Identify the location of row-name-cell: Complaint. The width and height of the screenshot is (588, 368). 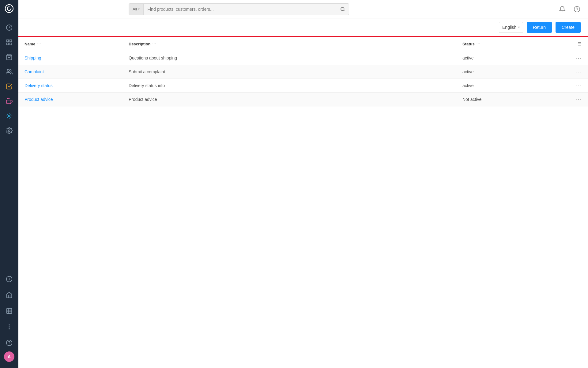
(70, 72).